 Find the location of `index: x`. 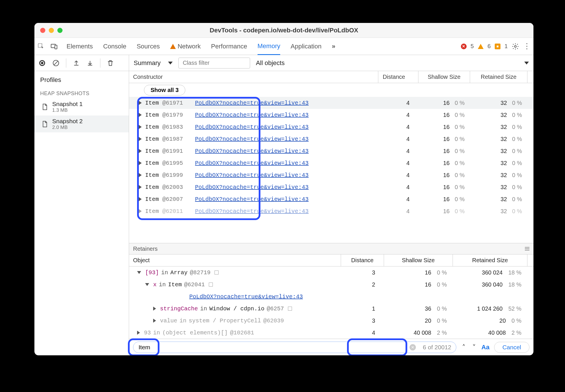

index: x is located at coordinates (155, 285).